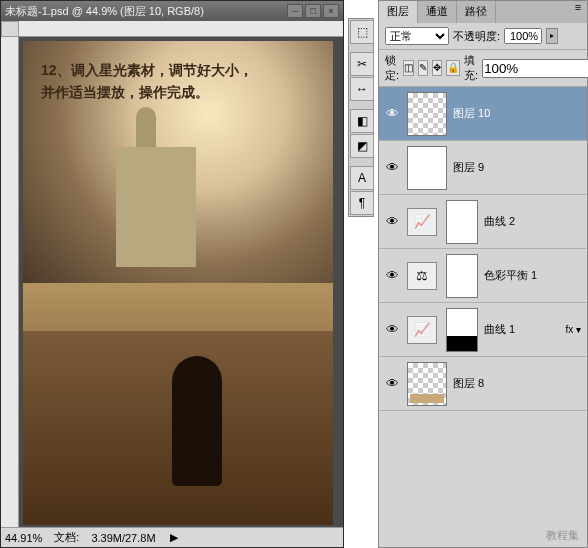 This screenshot has height=548, width=588. I want to click on layer-row: 👁 ⚖ 色彩平衡 1, so click(483, 276).